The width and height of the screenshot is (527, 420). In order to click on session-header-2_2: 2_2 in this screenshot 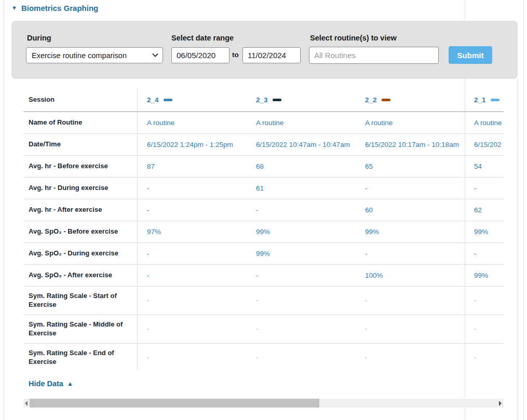, I will do `click(410, 100)`.